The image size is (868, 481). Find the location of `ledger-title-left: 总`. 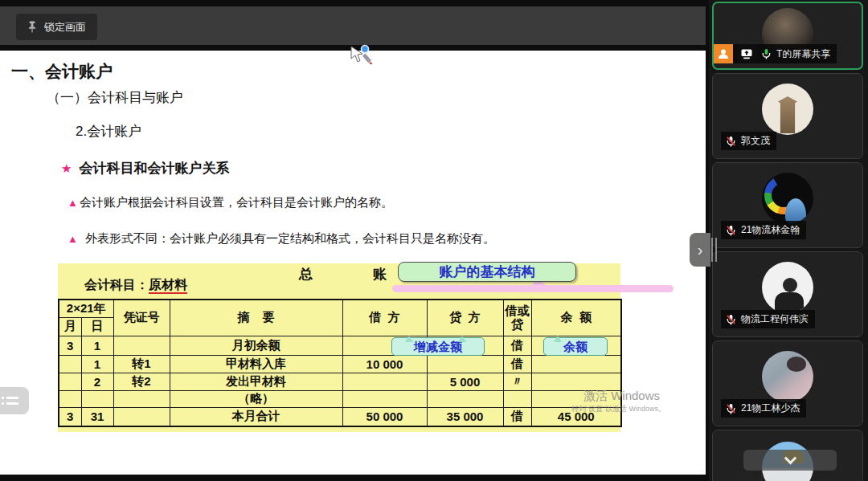

ledger-title-left: 总 is located at coordinates (305, 275).